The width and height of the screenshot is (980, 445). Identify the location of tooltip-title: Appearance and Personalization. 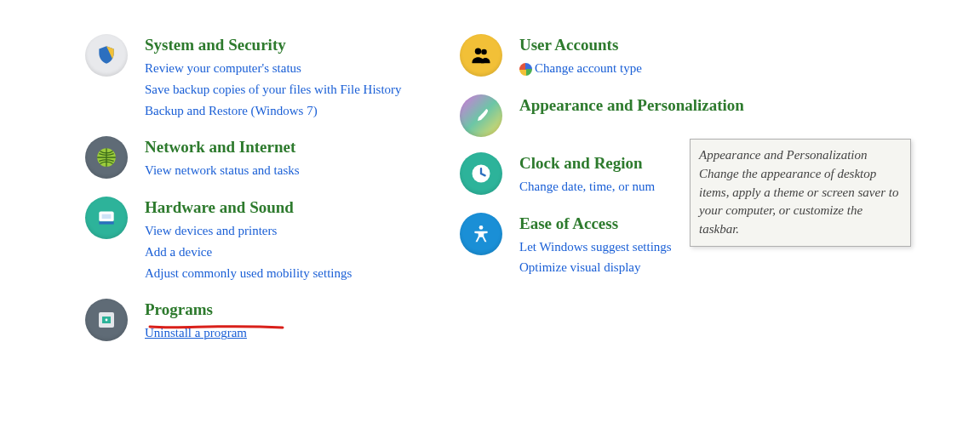
(800, 156).